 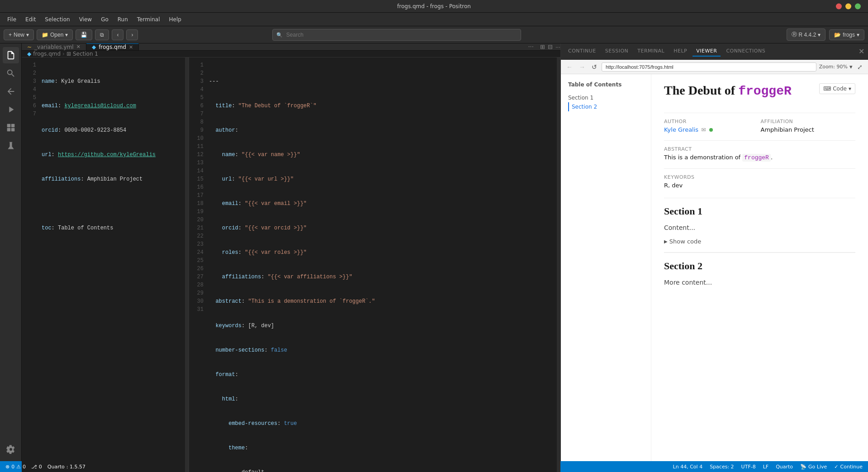 I want to click on toc-item-section2: Section 2, so click(x=606, y=107).